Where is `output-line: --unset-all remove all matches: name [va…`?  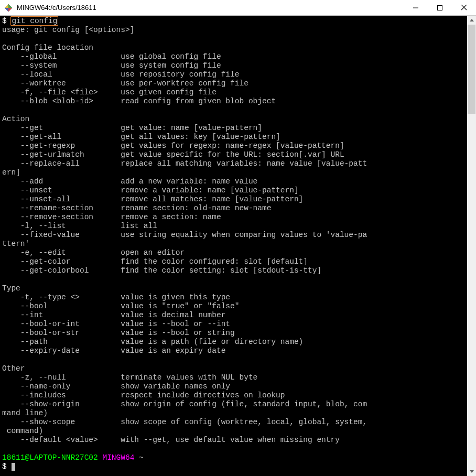
output-line: --unset-all remove all matches: name [va… is located at coordinates (153, 199).